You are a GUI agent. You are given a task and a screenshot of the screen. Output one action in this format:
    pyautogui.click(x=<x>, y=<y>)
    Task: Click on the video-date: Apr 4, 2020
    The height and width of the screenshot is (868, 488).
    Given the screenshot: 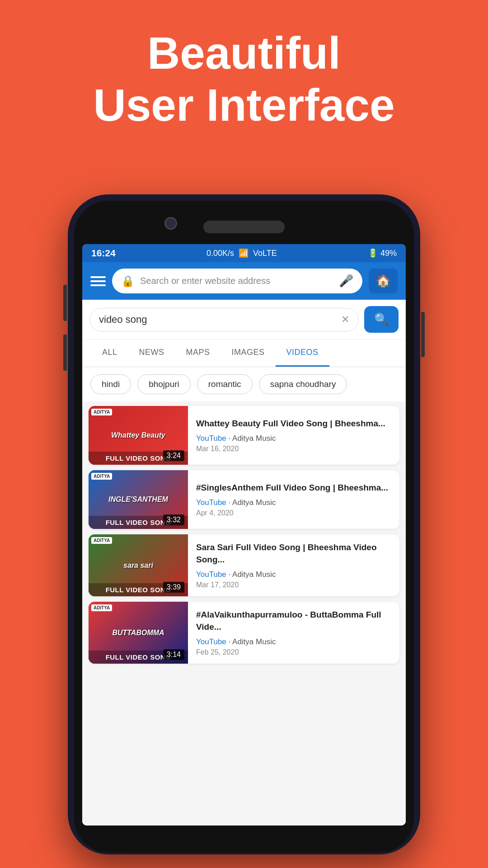 What is the action you would take?
    pyautogui.click(x=295, y=513)
    